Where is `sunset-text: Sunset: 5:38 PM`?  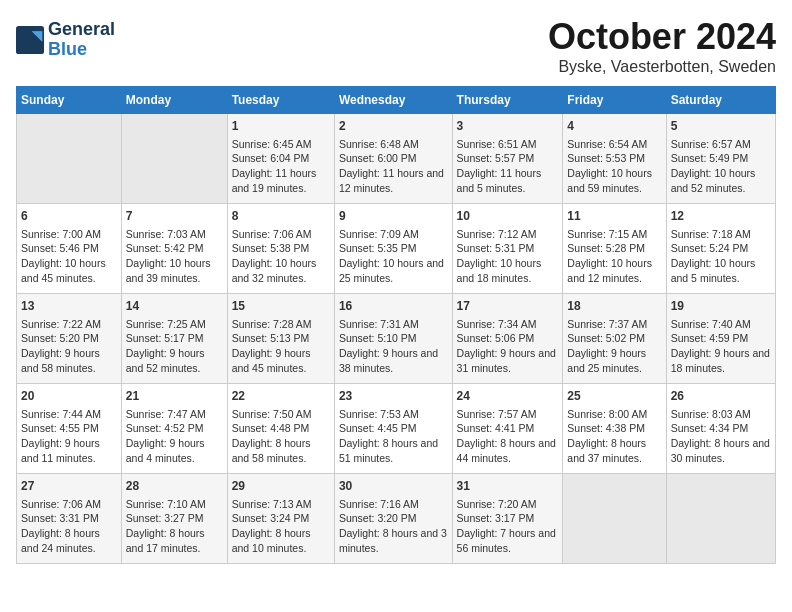 sunset-text: Sunset: 5:38 PM is located at coordinates (281, 248).